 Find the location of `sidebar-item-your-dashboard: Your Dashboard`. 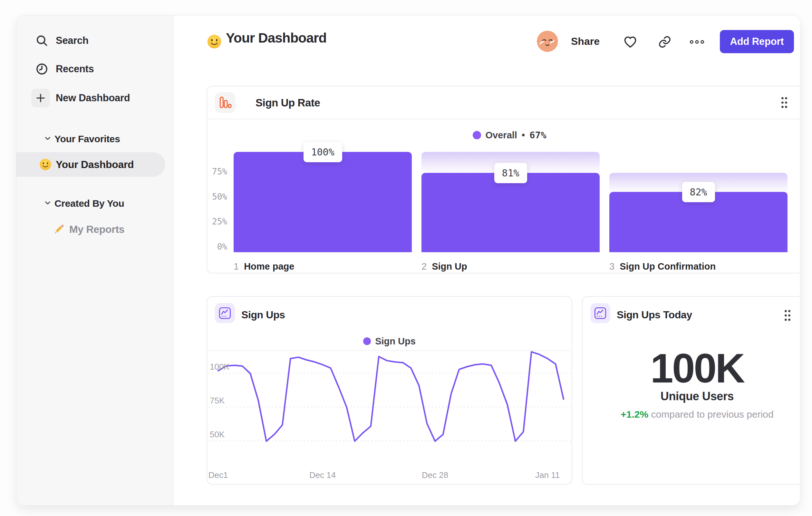

sidebar-item-your-dashboard: Your Dashboard is located at coordinates (91, 165).